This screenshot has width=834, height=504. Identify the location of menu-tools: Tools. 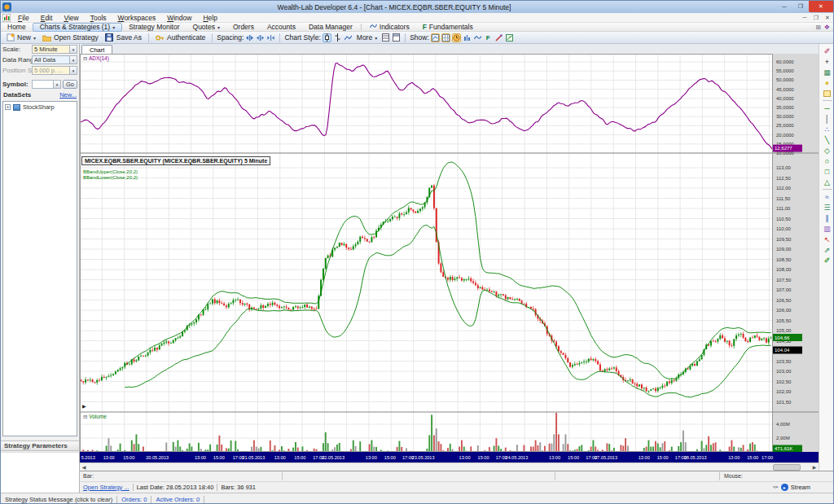
(99, 18).